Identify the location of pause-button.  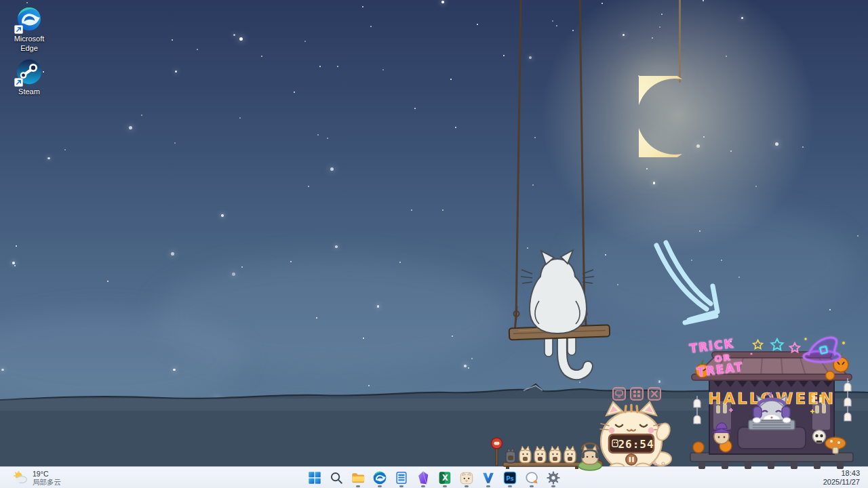
(631, 460).